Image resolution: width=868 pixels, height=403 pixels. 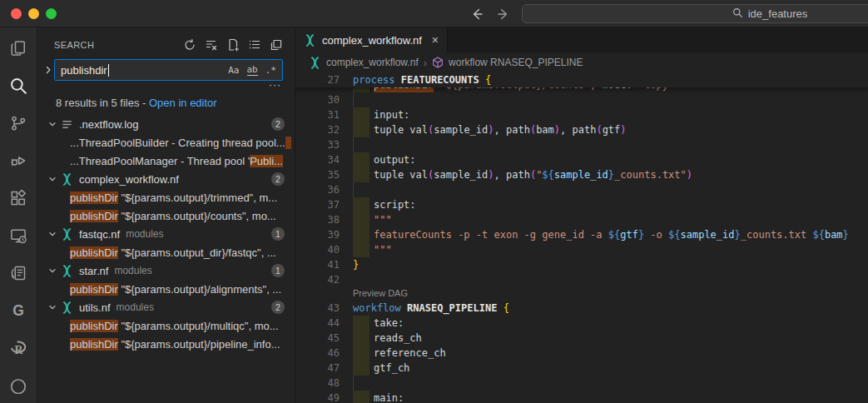 What do you see at coordinates (582, 294) in the screenshot?
I see `codelens-preview-dag: Preview DAG` at bounding box center [582, 294].